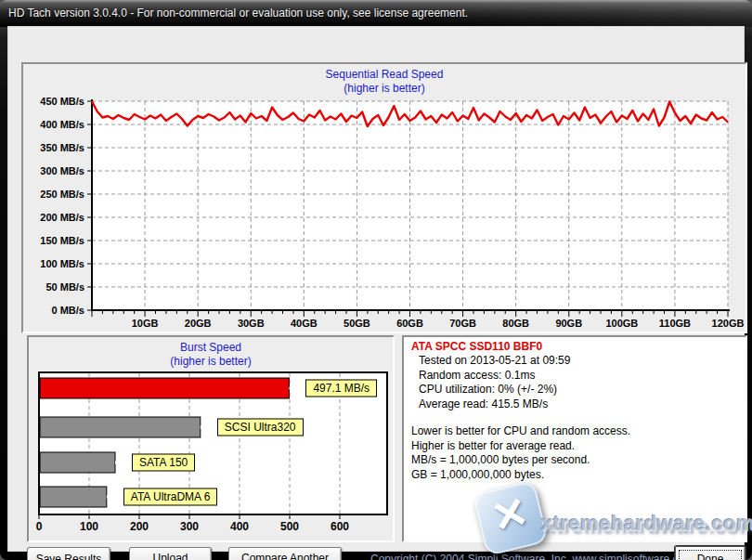  I want to click on svg-text: 200, so click(139, 527).